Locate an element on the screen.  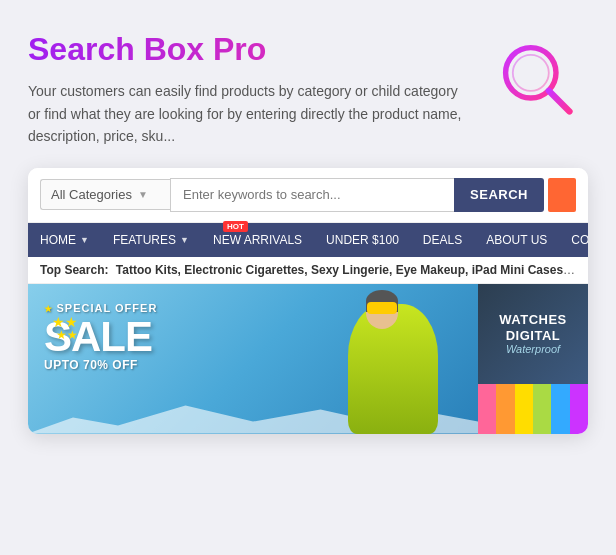
nav-arrow-home: ▼ is located at coordinates (84, 240).